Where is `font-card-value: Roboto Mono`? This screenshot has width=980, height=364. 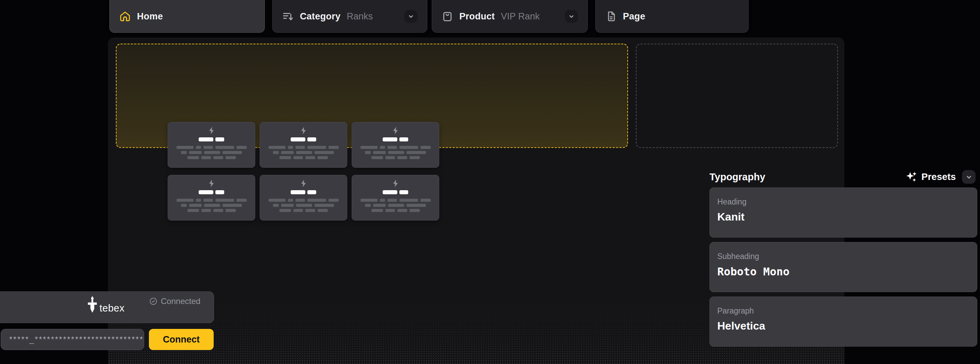
font-card-value: Roboto Mono is located at coordinates (847, 272).